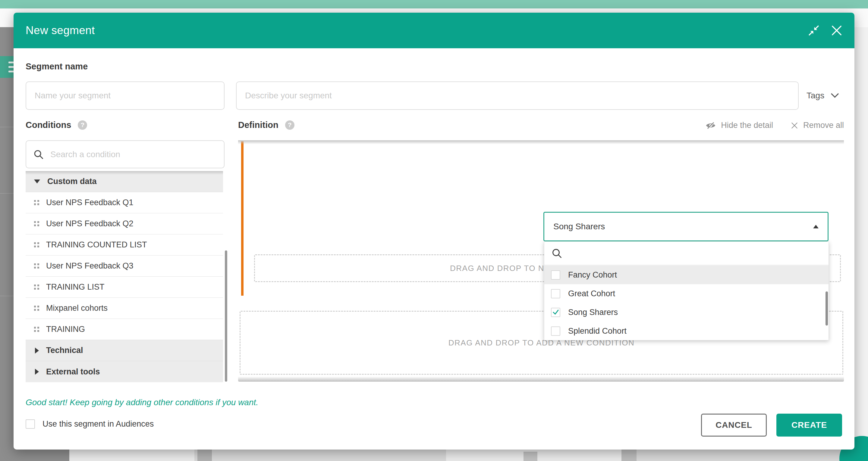  Describe the element at coordinates (124, 245) in the screenshot. I see `condition-item: TRAINING COUNTED LIST` at that location.